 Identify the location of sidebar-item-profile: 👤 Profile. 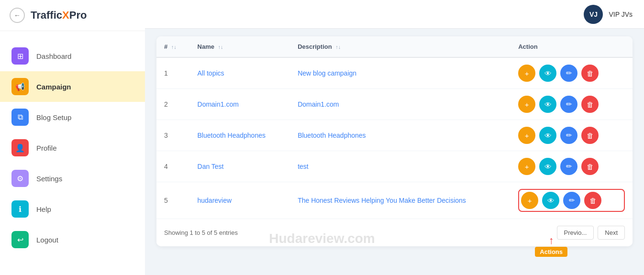
(73, 148).